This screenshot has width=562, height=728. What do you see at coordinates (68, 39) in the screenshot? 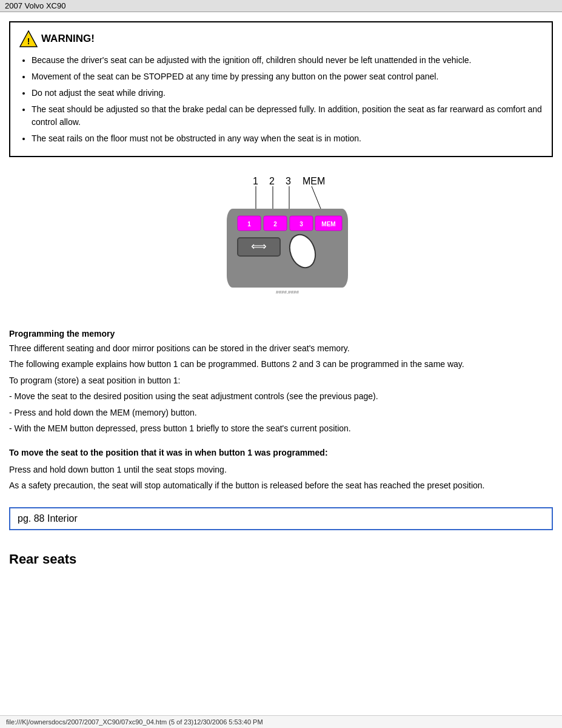
I see `warning-label: WARNING!` at bounding box center [68, 39].